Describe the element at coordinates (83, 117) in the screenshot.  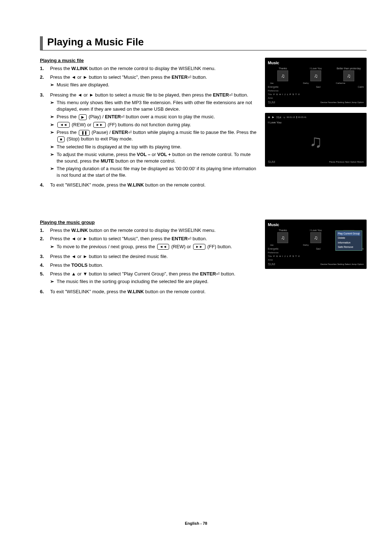
I see `play-icon: ▶` at that location.